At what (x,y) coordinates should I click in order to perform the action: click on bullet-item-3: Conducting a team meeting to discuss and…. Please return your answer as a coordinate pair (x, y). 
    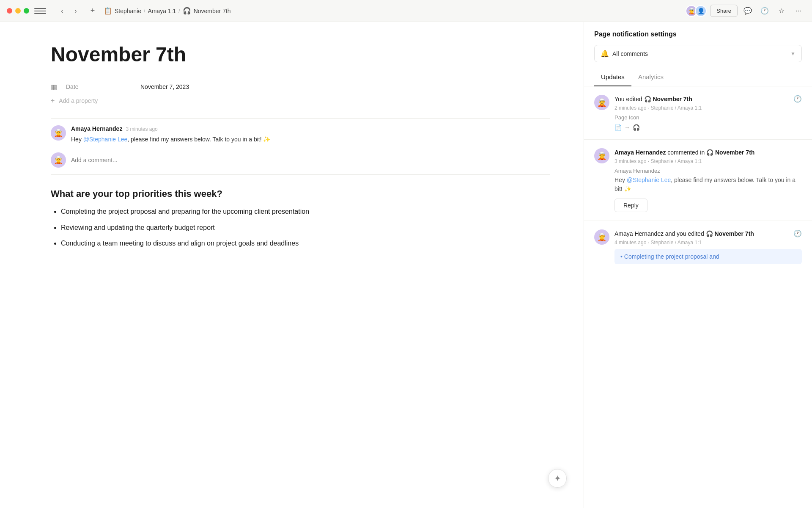
    Looking at the image, I should click on (305, 243).